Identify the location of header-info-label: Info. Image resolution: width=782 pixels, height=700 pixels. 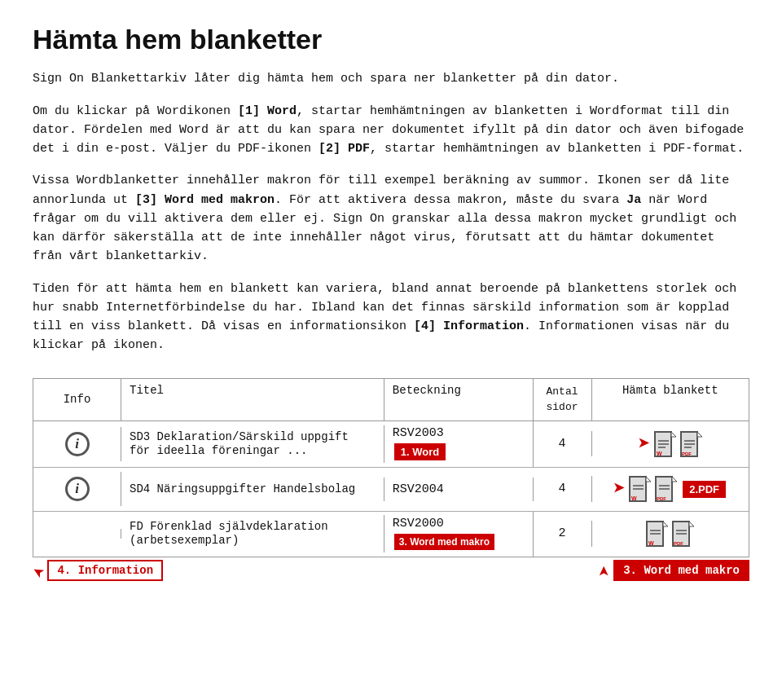
(77, 399).